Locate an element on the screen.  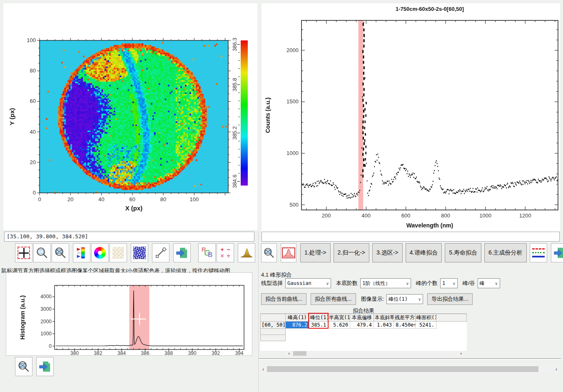
panel-separator is located at coordinates (258, 312).